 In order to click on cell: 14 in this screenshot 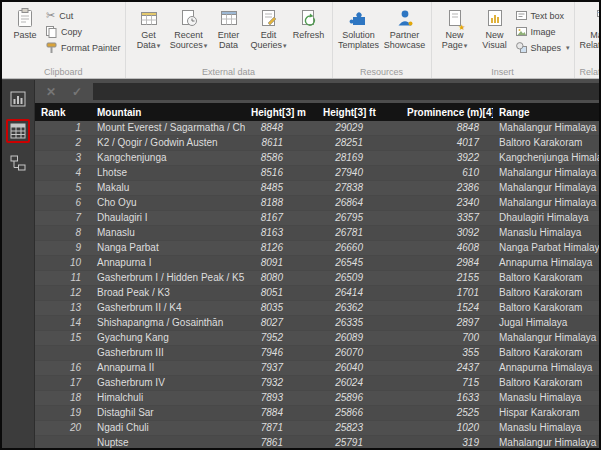, I will do `click(63, 324)`.